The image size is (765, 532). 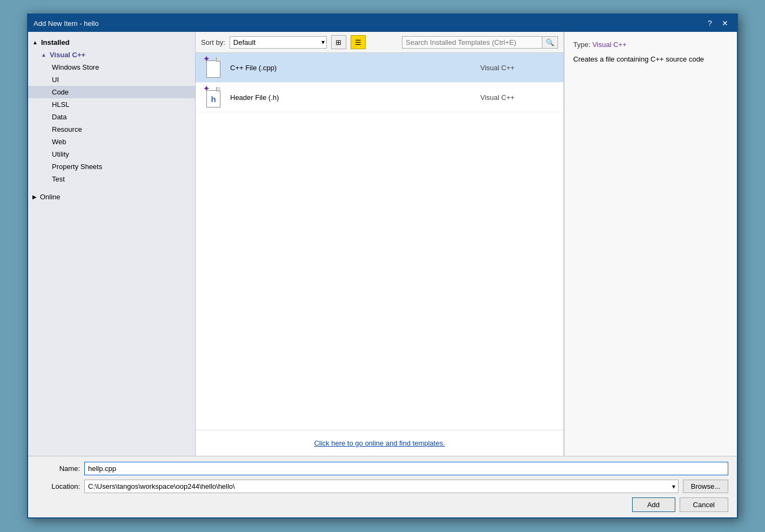 What do you see at coordinates (654, 504) in the screenshot?
I see `add-button: Add` at bounding box center [654, 504].